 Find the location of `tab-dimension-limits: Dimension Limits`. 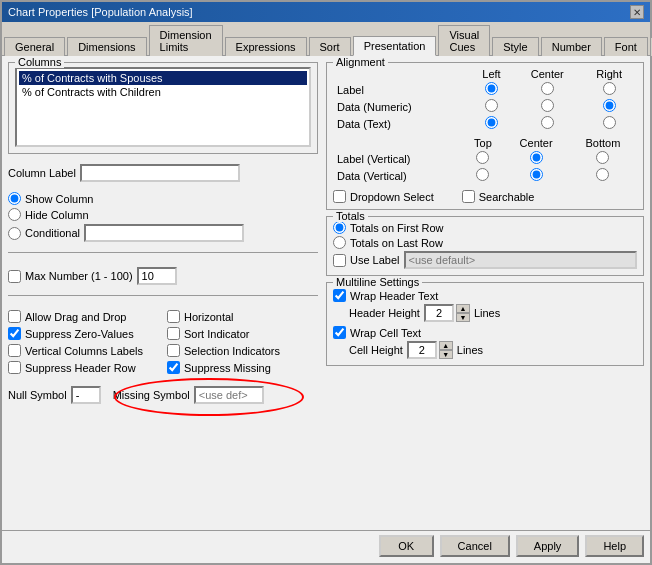

tab-dimension-limits: Dimension Limits is located at coordinates (186, 40).